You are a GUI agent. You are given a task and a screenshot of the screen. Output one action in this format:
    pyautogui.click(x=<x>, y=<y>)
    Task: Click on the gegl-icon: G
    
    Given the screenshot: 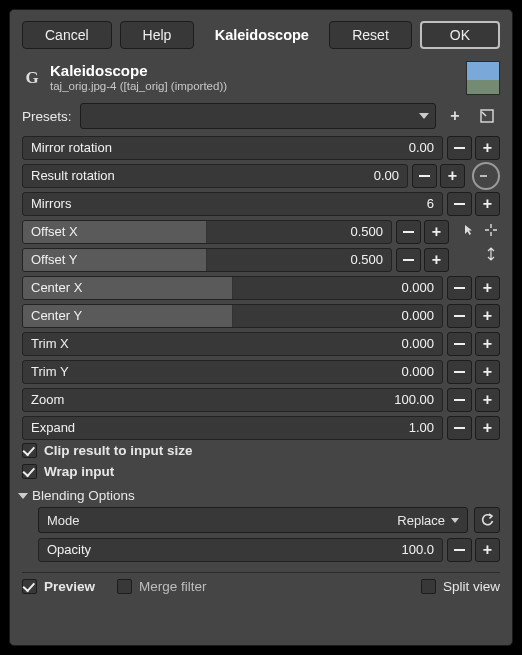 What is the action you would take?
    pyautogui.click(x=32, y=78)
    